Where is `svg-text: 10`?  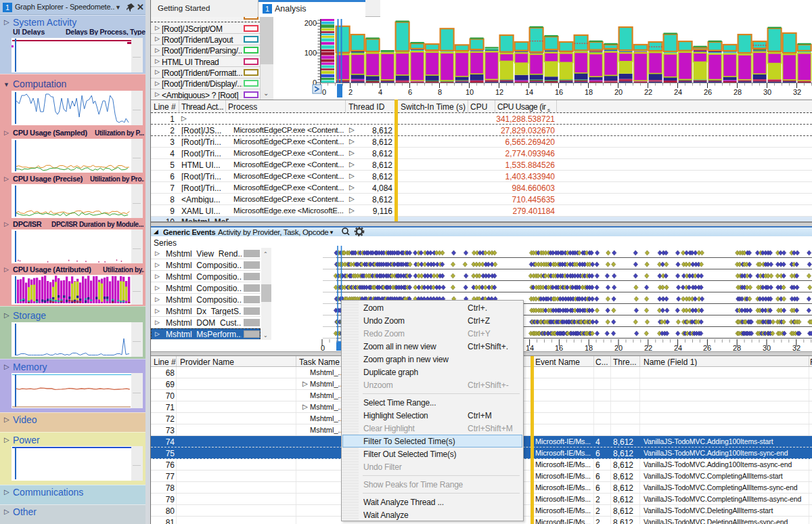 svg-text: 10 is located at coordinates (470, 92).